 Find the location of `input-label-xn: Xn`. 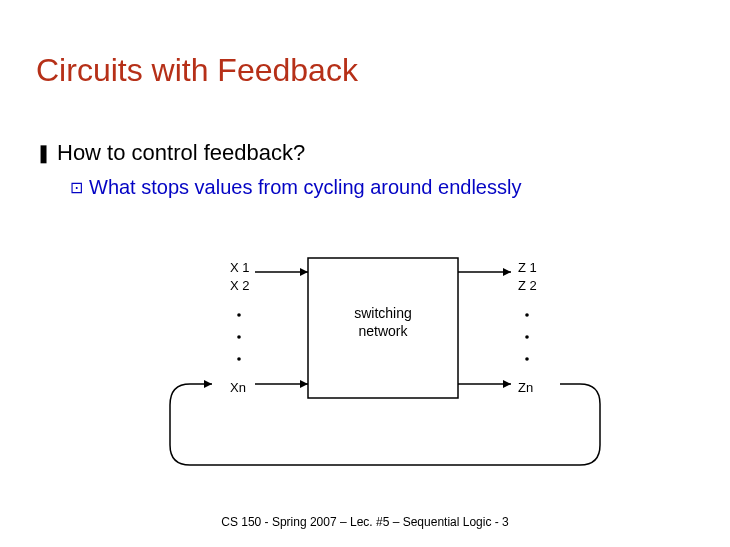

input-label-xn: Xn is located at coordinates (238, 388).